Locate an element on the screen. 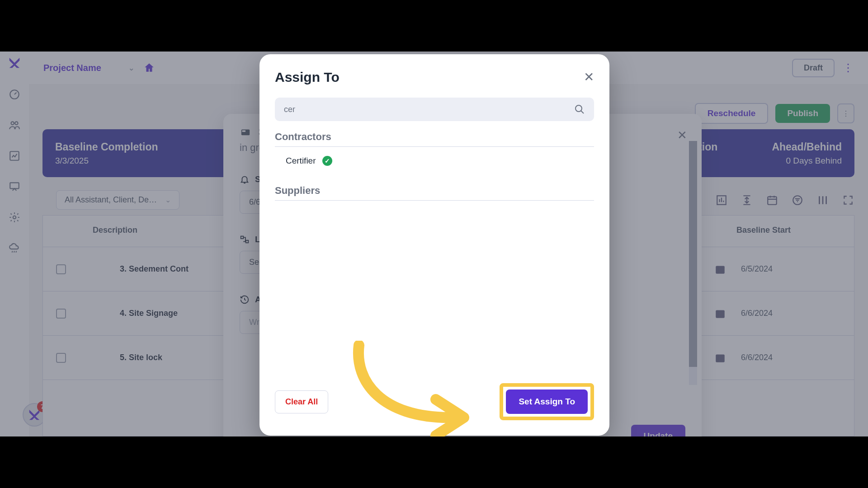  clear-all-button: Clear All is located at coordinates (302, 402).